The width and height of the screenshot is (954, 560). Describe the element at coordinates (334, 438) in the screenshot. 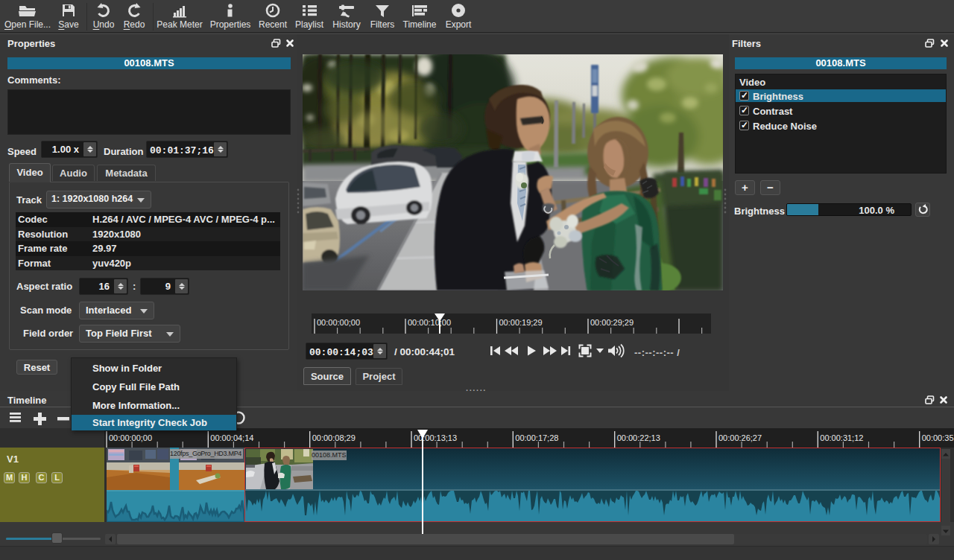

I see `svg-text: 00:00:08;29` at that location.